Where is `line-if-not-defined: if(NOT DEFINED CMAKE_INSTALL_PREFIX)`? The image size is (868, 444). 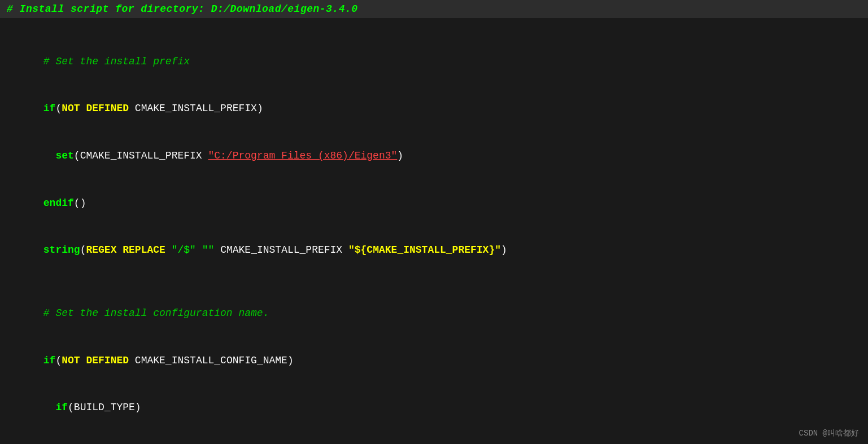
line-if-not-defined: if(NOT DEFINED CMAKE_INSTALL_PREFIX) is located at coordinates (434, 109).